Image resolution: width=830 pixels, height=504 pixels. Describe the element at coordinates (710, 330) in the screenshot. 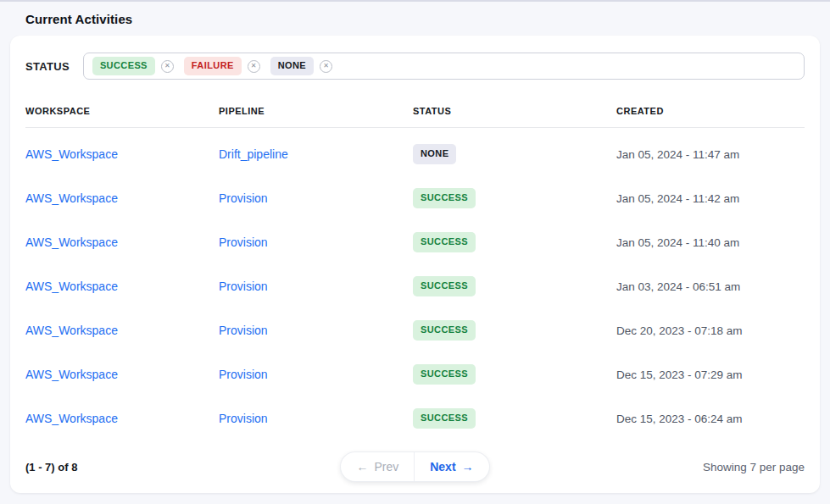

I see `created-timestamp: Dec 20, 2023 - 07:18 am` at that location.